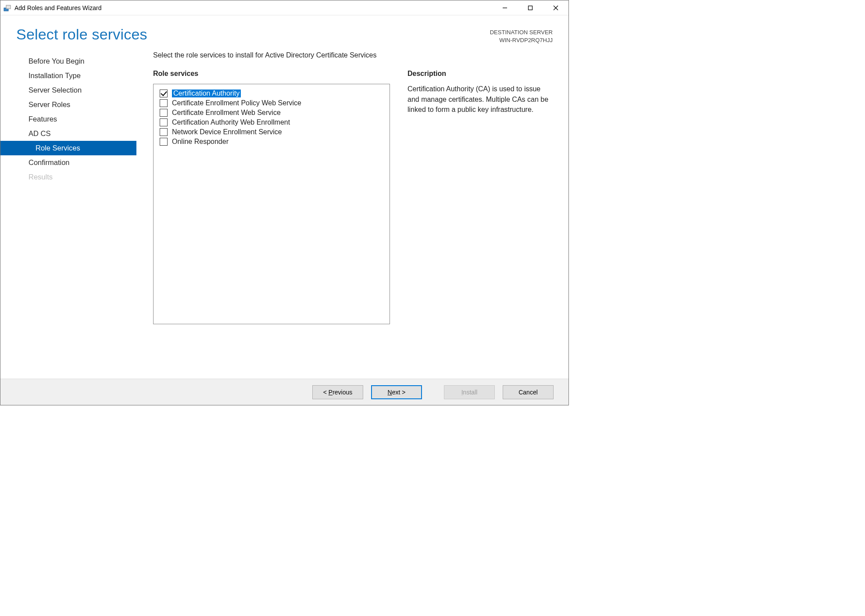 The height and width of the screenshot is (616, 865). Describe the element at coordinates (272, 204) in the screenshot. I see `roles-listbox: Certification AuthorityCertificate Enrol…` at that location.